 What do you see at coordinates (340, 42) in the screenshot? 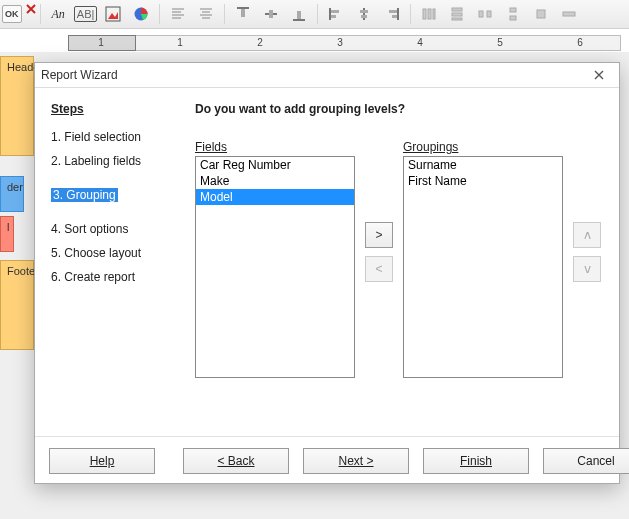
I see `ruler-tick: 3` at bounding box center [340, 42].